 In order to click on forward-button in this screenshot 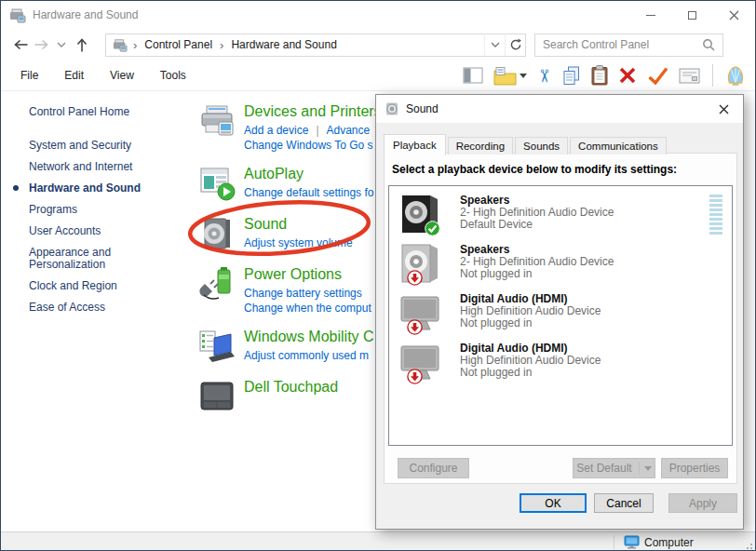, I will do `click(41, 45)`.